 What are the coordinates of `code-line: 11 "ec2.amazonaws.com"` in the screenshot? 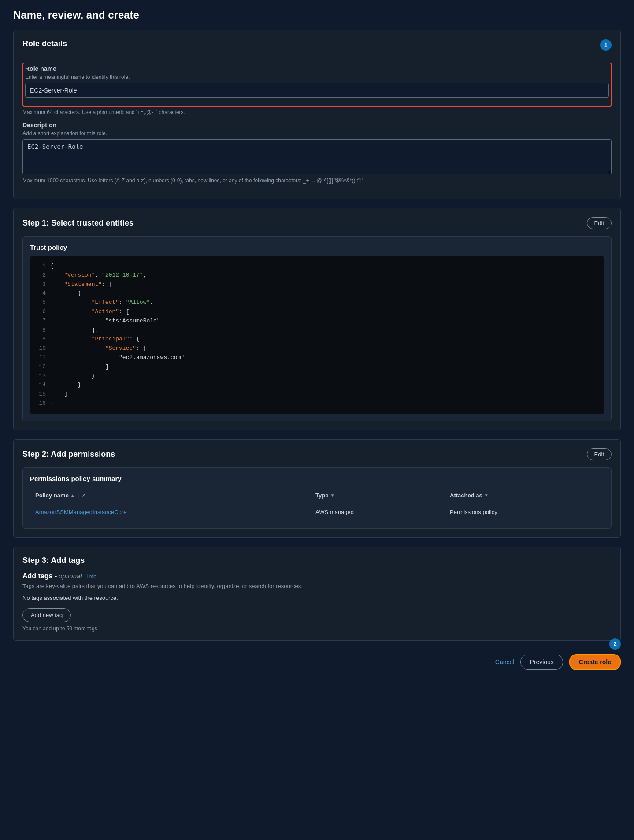 It's located at (317, 358).